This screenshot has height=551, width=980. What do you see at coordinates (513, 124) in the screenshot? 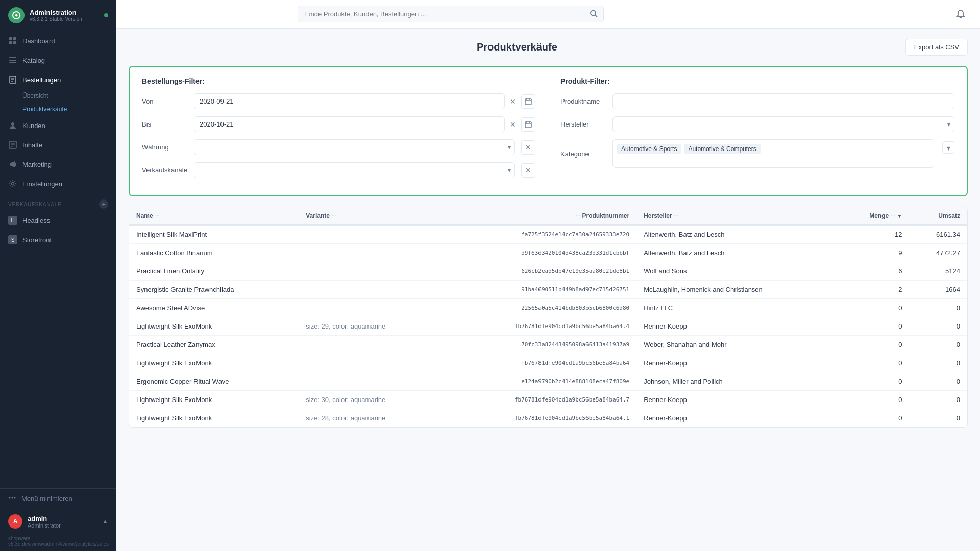
I see `bis-clear-button: ✕` at bounding box center [513, 124].